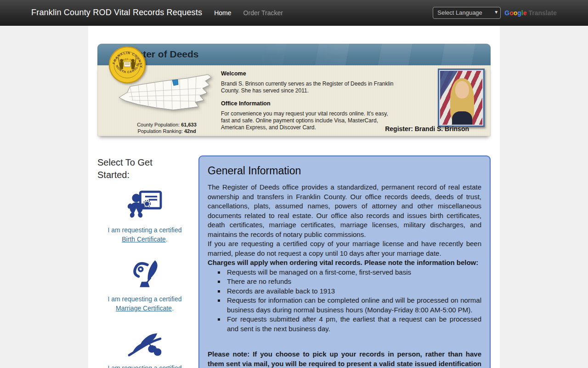 The height and width of the screenshot is (368, 588). I want to click on county-population-value: 61,633, so click(189, 125).